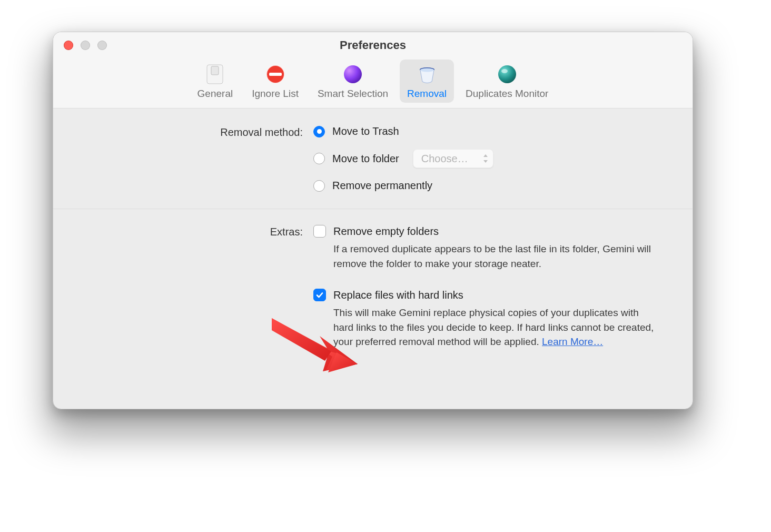 The width and height of the screenshot is (771, 532). Describe the element at coordinates (486, 159) in the screenshot. I see `chevrons-up-down-icon` at that location.